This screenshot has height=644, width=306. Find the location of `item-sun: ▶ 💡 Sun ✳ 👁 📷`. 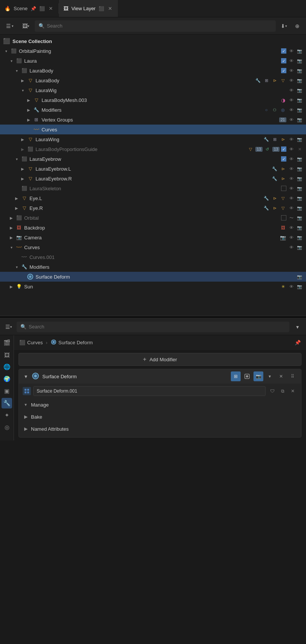

item-sun: ▶ 💡 Sun ✳ 👁 📷 is located at coordinates (153, 287).